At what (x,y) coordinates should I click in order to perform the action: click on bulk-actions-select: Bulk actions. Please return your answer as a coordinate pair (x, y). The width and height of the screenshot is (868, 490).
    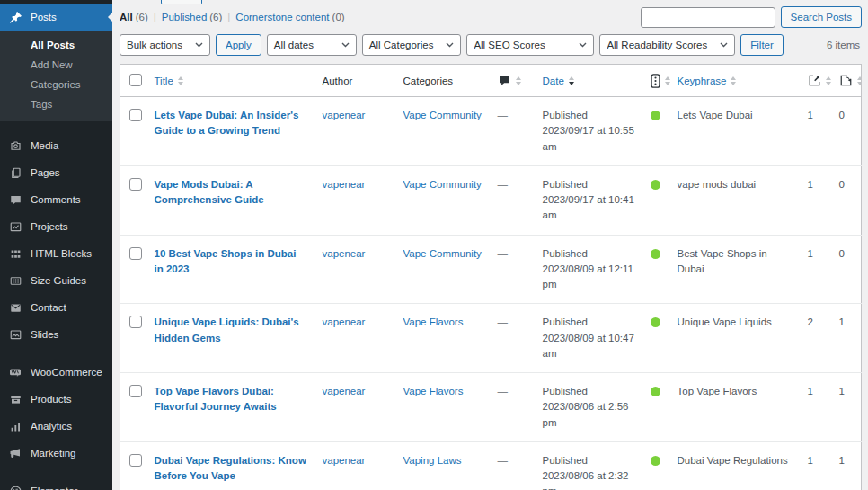
    Looking at the image, I should click on (165, 45).